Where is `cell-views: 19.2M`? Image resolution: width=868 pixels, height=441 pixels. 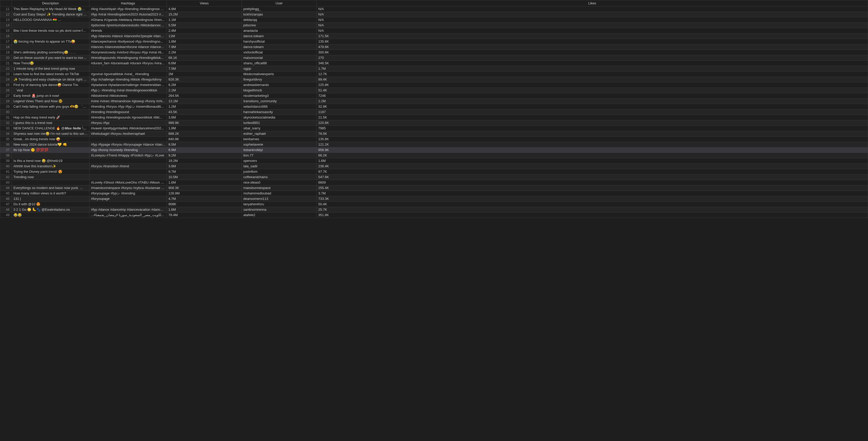 cell-views: 19.2M is located at coordinates (204, 161).